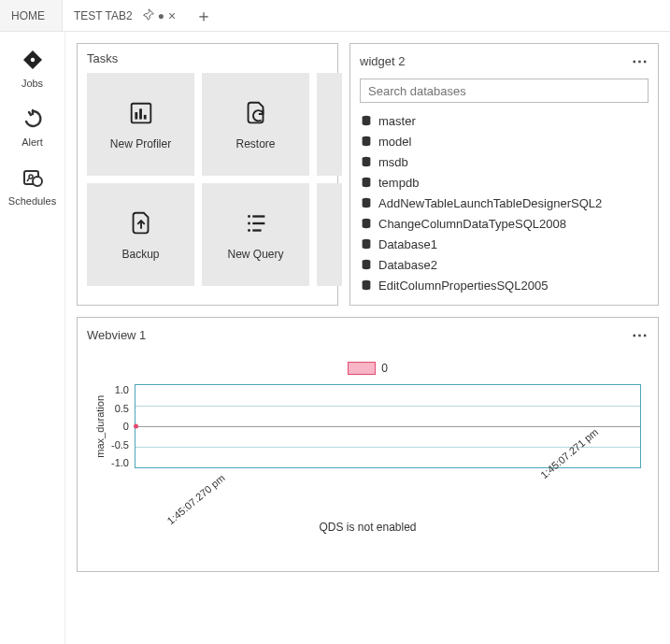 The image size is (670, 644). What do you see at coordinates (33, 179) in the screenshot?
I see `schedules-icon` at bounding box center [33, 179].